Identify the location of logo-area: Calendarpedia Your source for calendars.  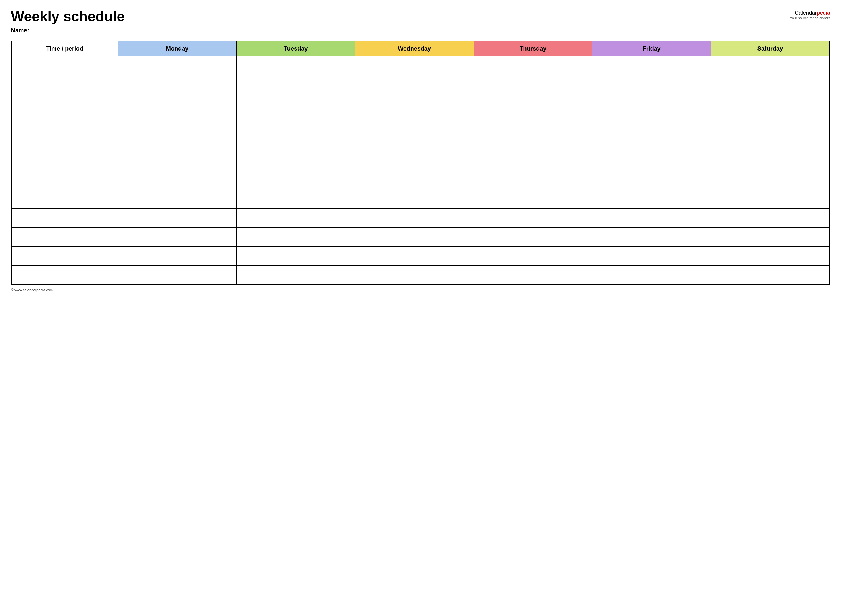
(810, 15).